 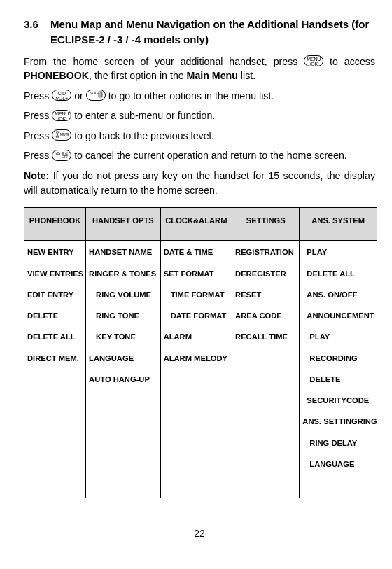 I want to click on menu-item: RING TONE, so click(x=123, y=316).